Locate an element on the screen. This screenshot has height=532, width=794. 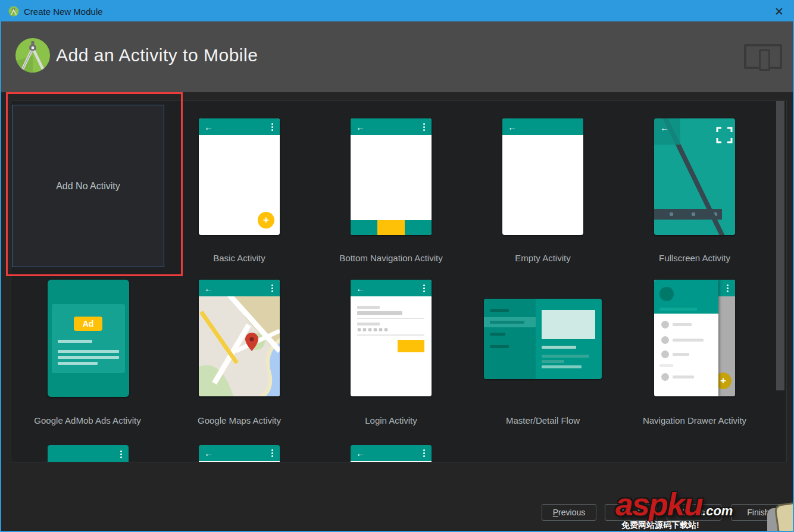
title-bar: Create New Module ✕ is located at coordinates (397, 11).